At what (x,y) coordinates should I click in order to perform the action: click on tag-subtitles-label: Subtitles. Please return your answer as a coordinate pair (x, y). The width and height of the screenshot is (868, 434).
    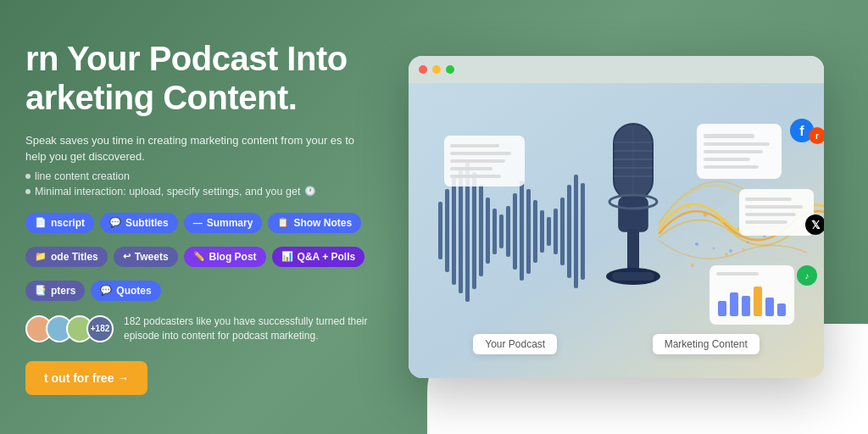
    Looking at the image, I should click on (147, 223).